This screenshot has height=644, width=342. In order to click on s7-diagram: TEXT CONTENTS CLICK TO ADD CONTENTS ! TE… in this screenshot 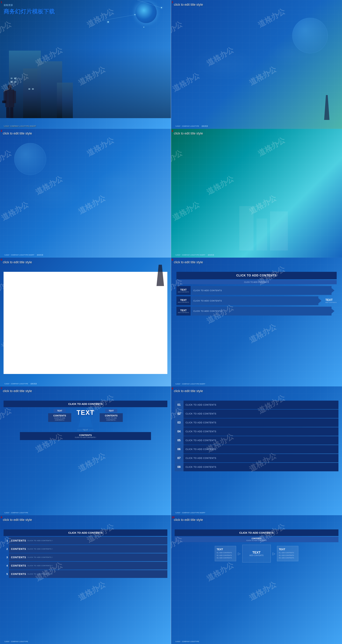, I will do `click(86, 424)`.